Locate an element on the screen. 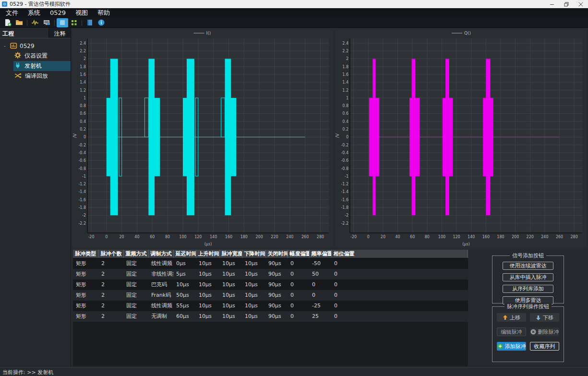 The width and height of the screenshot is (588, 376). tree-root-project: -0529 is located at coordinates (36, 46).